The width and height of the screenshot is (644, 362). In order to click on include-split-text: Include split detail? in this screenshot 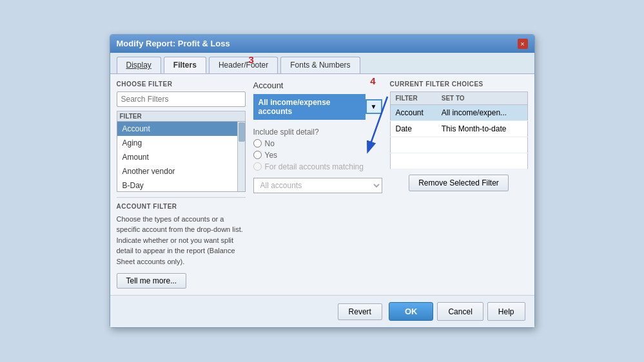, I will do `click(286, 132)`.